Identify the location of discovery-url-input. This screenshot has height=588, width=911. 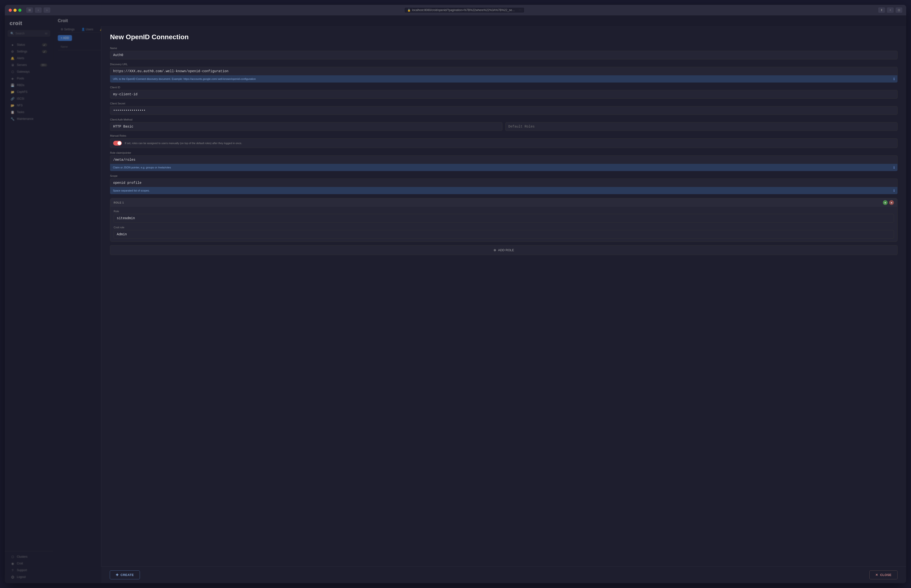
(504, 71).